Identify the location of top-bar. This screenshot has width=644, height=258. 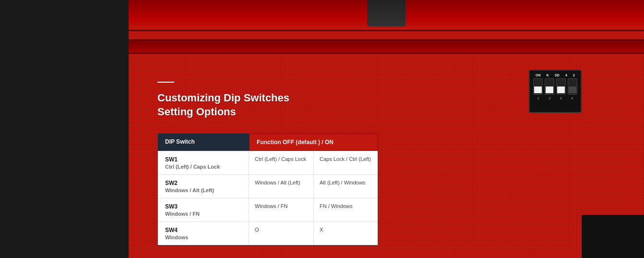
(386, 15).